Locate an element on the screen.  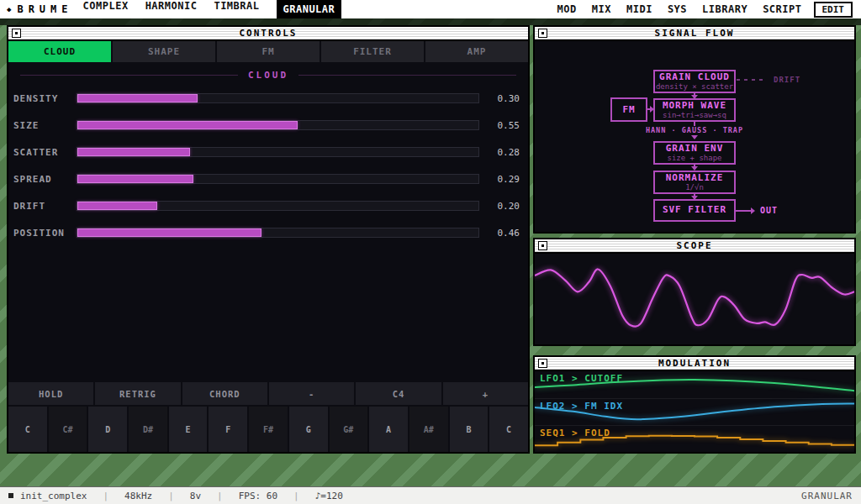
node-title: NORMALIZE is located at coordinates (695, 178).